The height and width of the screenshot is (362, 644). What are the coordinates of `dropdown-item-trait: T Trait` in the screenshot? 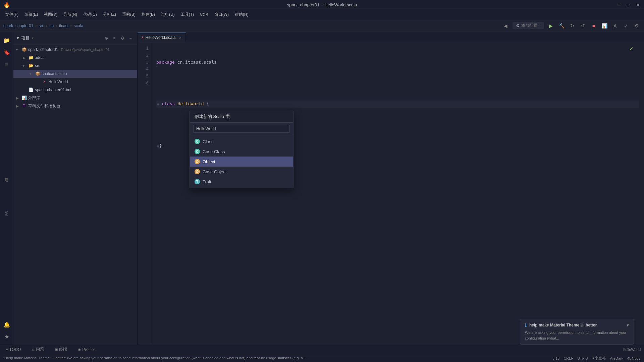 It's located at (241, 182).